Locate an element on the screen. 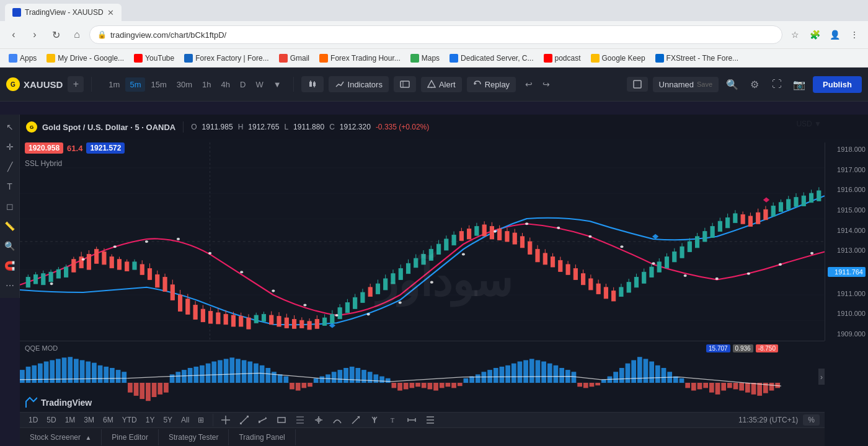 The image size is (868, 446). forward-button: › is located at coordinates (35, 35).